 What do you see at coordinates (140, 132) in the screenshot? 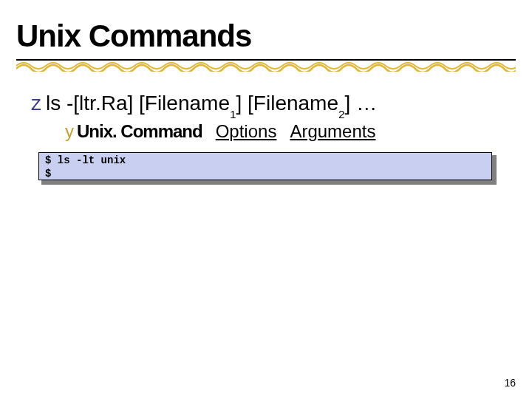
I see `bullet2-command-label: Unix. Command` at bounding box center [140, 132].